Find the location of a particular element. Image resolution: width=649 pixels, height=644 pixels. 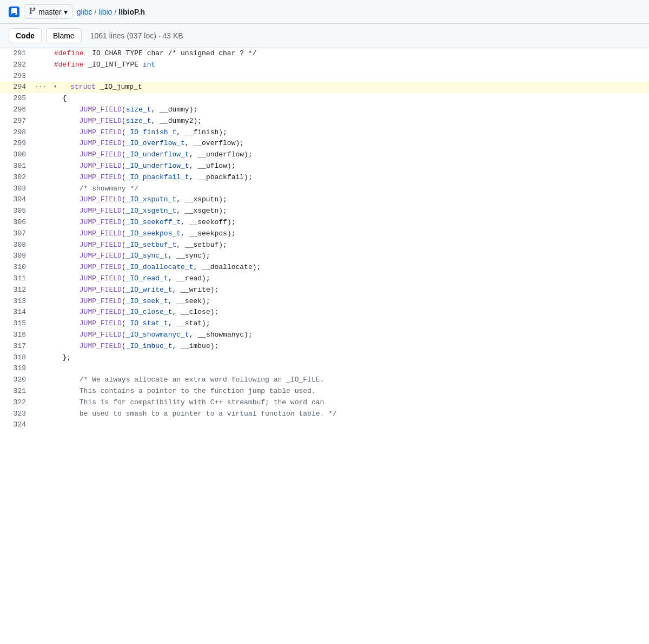

line-code: /* We always allocate an extra word foll… is located at coordinates (347, 380).